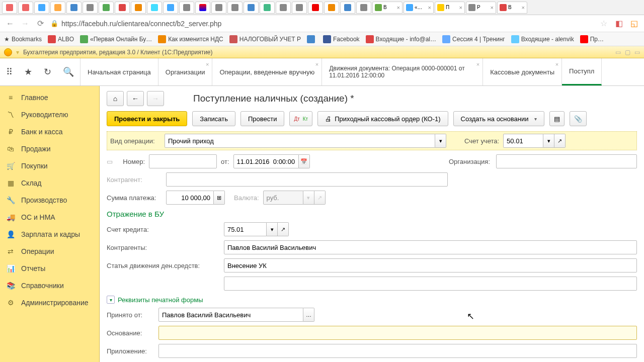 The height and width of the screenshot is (362, 644). I want to click on star-icon: ☆, so click(604, 24).